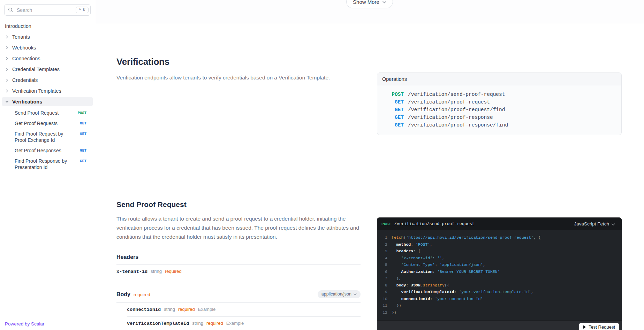 Image resolution: width=644 pixels, height=330 pixels. Describe the element at coordinates (50, 137) in the screenshot. I see `sidebar-endpoint-find-proof-request-by-proof-exchange-id: Find Proof Request by Proof Exchange Id …` at that location.